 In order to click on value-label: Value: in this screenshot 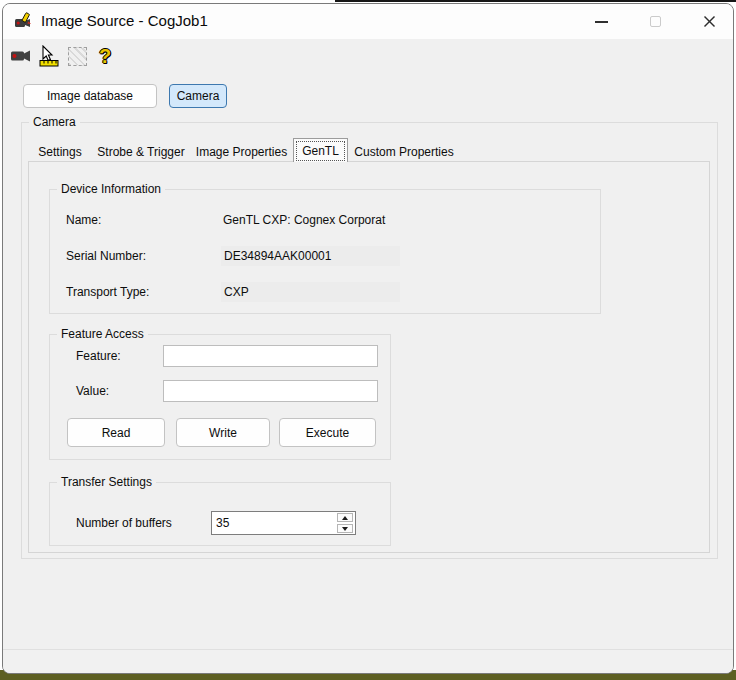, I will do `click(92, 391)`.